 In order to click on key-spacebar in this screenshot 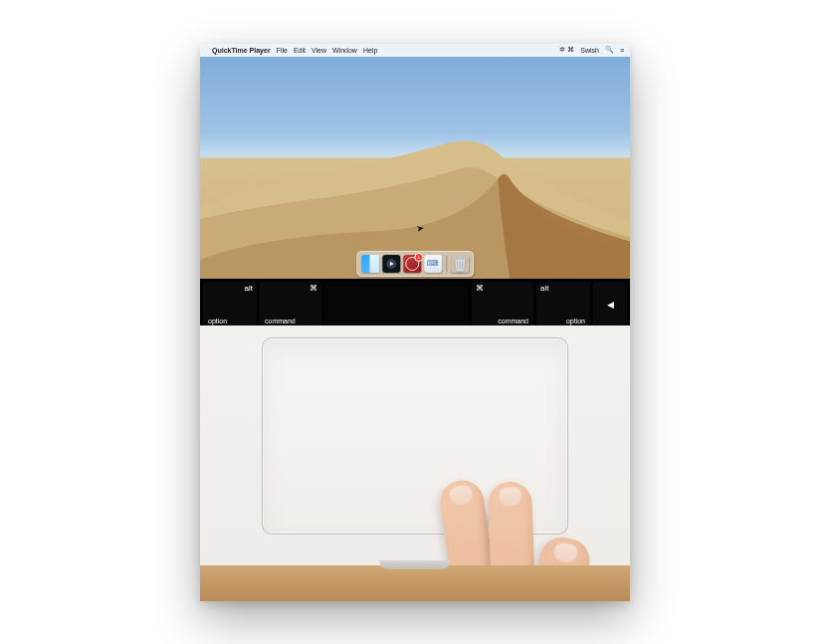, I will do `click(396, 305)`.